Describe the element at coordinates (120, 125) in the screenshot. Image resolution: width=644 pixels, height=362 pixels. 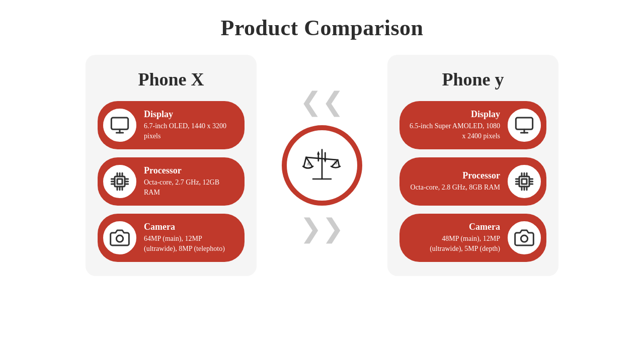
I see `display-icon-circle-x` at that location.